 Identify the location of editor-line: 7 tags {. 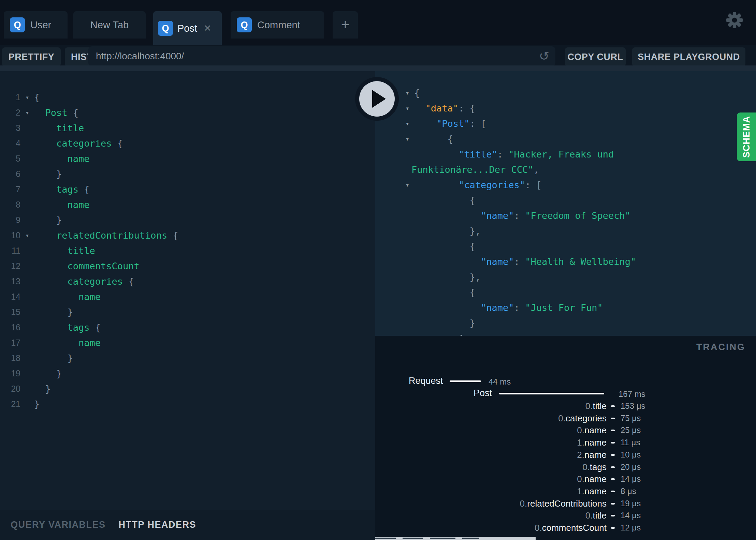
(89, 190).